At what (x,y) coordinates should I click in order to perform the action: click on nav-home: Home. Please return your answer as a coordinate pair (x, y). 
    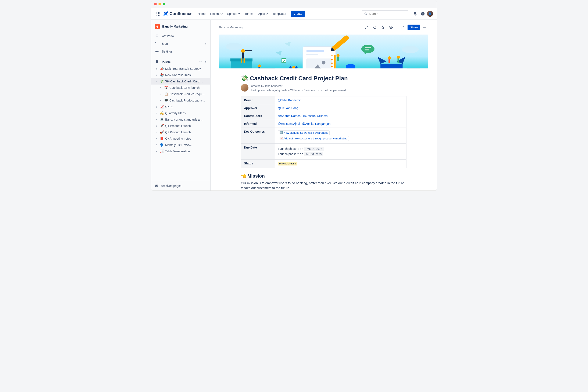
    Looking at the image, I should click on (201, 14).